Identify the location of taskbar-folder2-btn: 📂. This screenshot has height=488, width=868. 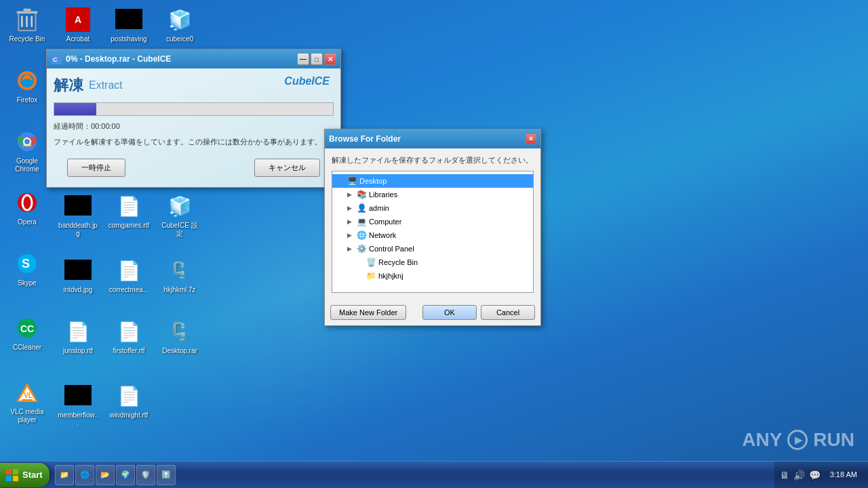
(105, 475).